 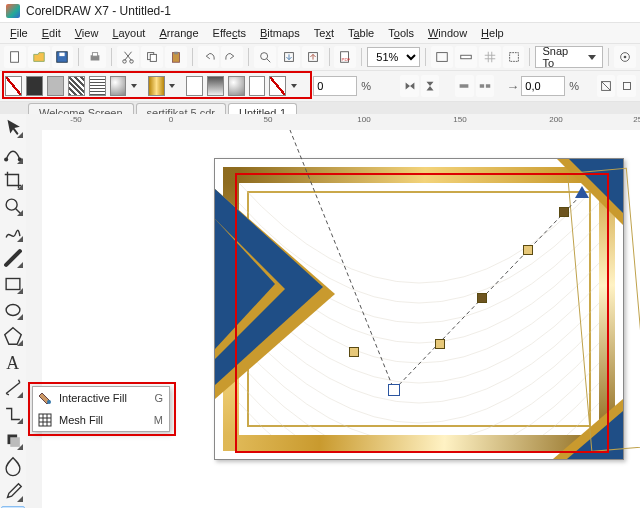 I want to click on search-button, so click(x=265, y=57).